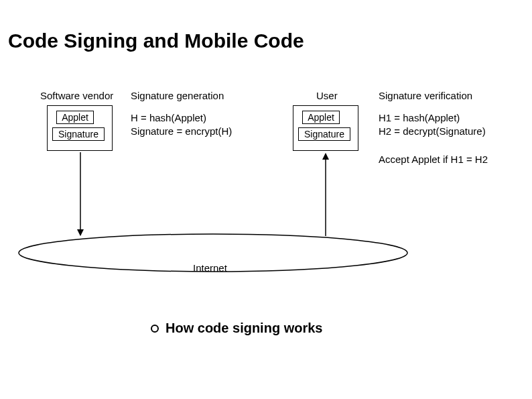 The width and height of the screenshot is (532, 399). What do you see at coordinates (181, 131) in the screenshot?
I see `siggen-eq2: Signature = encrypt(H)` at bounding box center [181, 131].